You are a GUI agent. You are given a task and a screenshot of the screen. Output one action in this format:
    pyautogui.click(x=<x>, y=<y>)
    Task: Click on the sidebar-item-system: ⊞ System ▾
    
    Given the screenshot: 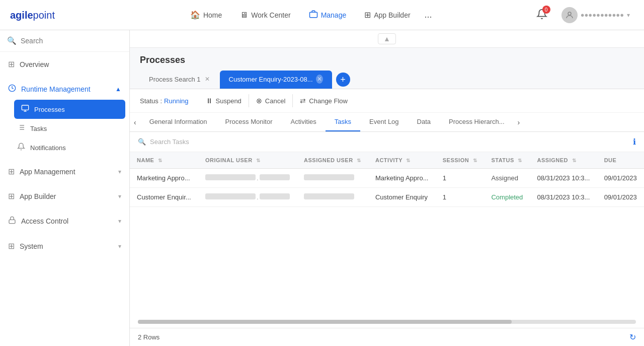 What is the action you would take?
    pyautogui.click(x=64, y=246)
    